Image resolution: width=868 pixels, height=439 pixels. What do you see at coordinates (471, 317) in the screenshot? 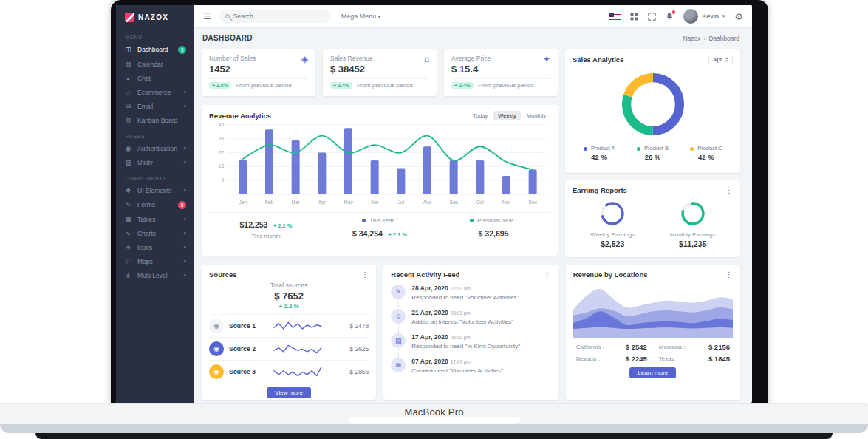
I see `activity-item: ☺ 21 Apr, 202008:01 pm Added an interest…` at bounding box center [471, 317].